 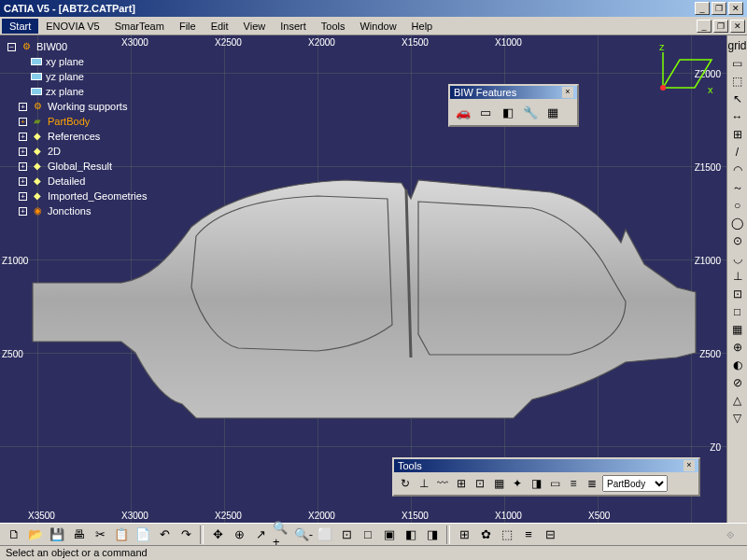 What do you see at coordinates (82, 136) in the screenshot?
I see `tree-node: +◆References` at bounding box center [82, 136].